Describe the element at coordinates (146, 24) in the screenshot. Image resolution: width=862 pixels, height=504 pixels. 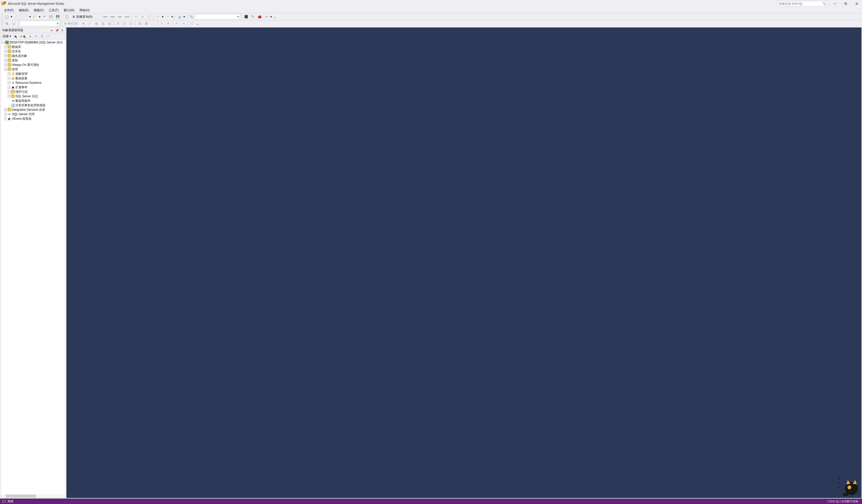
I see `results-grid-button: ▦` at that location.